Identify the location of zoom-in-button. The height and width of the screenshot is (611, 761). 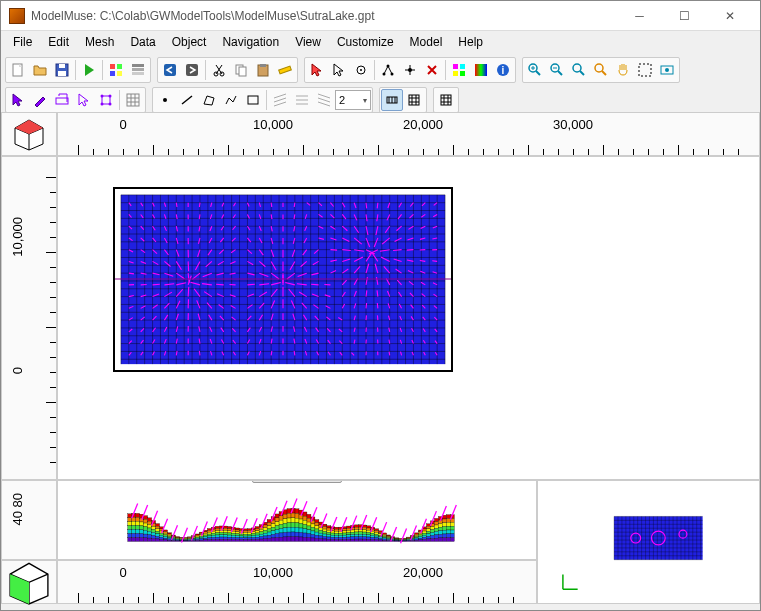
(535, 70).